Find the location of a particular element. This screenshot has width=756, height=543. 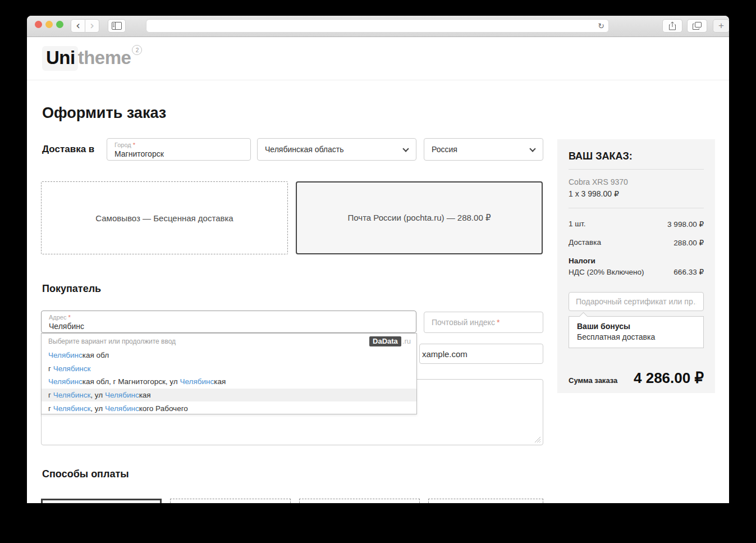

suggest-hint: Выберите вариант или продолжите ввод is located at coordinates (112, 341).